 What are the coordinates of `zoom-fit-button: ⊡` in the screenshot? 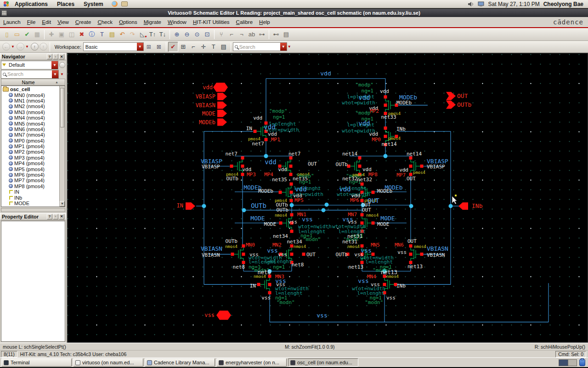 It's located at (207, 34).